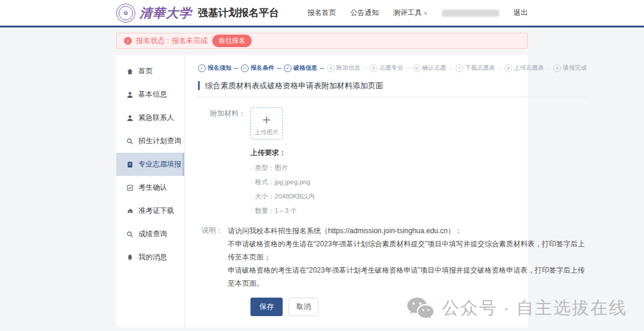 The image size is (644, 331). I want to click on platform-title: 强基计划报名平台, so click(239, 13).